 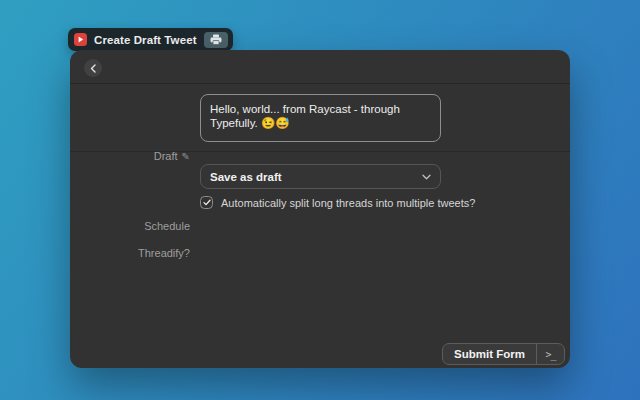 I want to click on chevron-down-icon, so click(x=426, y=177).